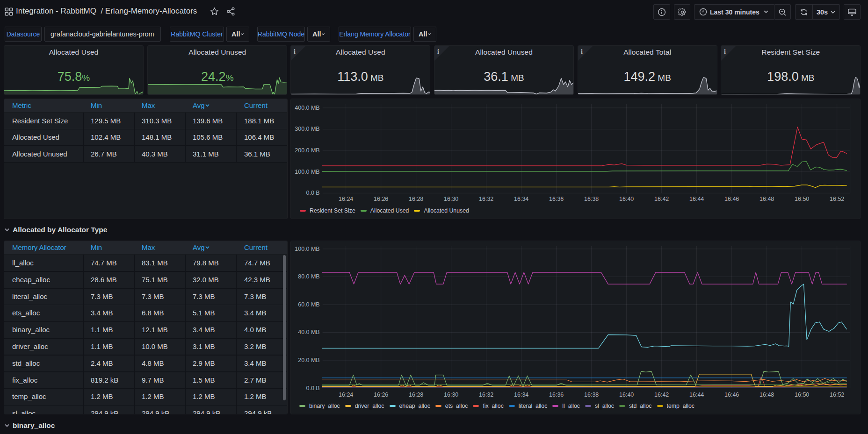 This screenshot has width=868, height=434. Describe the element at coordinates (309, 360) in the screenshot. I see `svg-text: 20.0 MB` at that location.